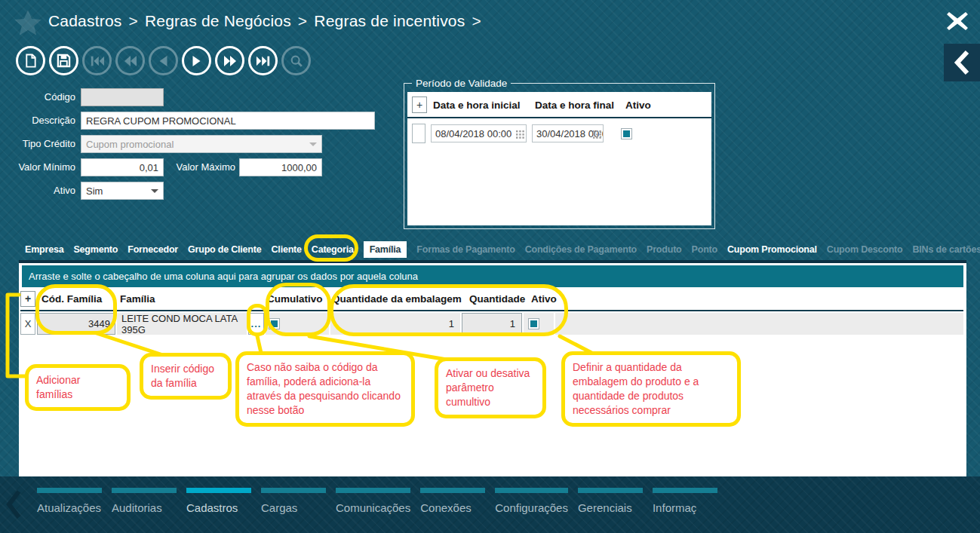 The height and width of the screenshot is (533, 980). I want to click on cell-cumulativo, so click(297, 324).